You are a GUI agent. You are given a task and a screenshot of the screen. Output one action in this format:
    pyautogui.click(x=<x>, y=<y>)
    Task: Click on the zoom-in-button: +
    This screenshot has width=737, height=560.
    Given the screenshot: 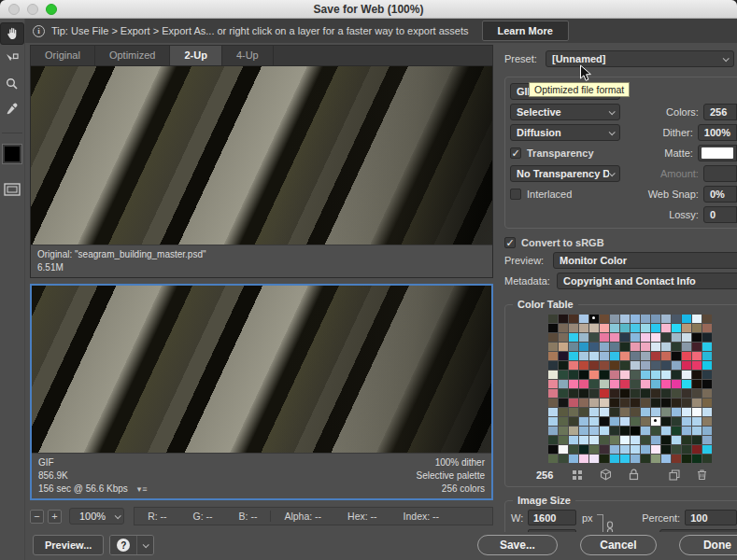 What is the action you would take?
    pyautogui.click(x=54, y=517)
    